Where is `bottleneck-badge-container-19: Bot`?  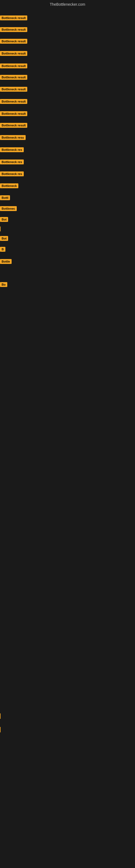
bottleneck-badge-container-19: Bot is located at coordinates (4, 239).